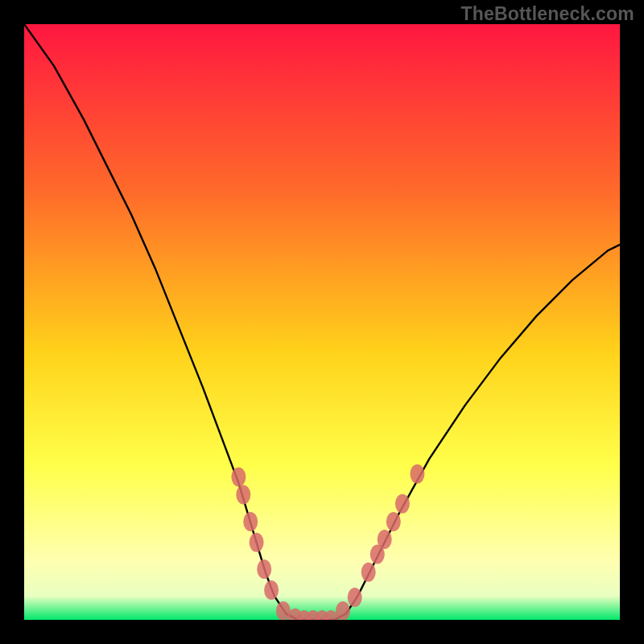 The width and height of the screenshot is (644, 644). I want to click on watermark-text: TheBottleneck.com, so click(547, 14).